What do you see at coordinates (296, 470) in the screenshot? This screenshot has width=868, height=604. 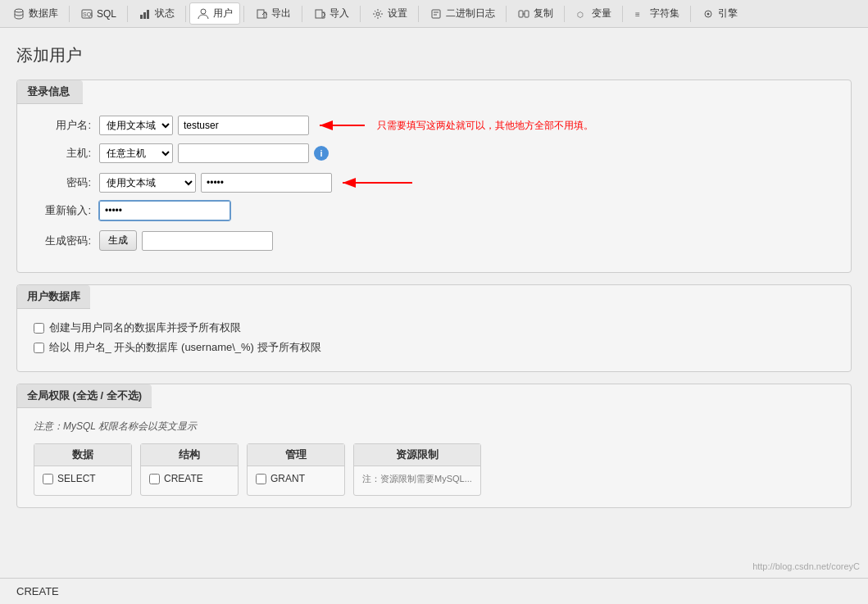 I see `privilege-group-admin: 管理 GRANT` at bounding box center [296, 470].